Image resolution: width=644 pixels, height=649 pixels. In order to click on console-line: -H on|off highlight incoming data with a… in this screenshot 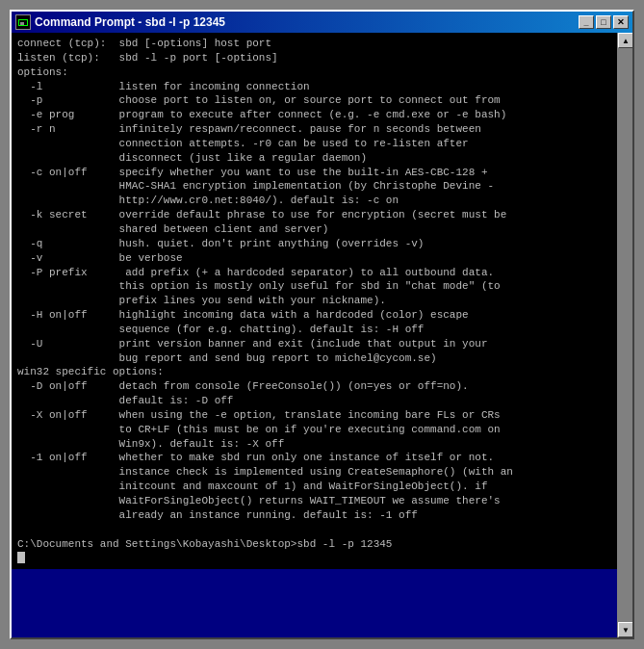, I will do `click(243, 315)`.